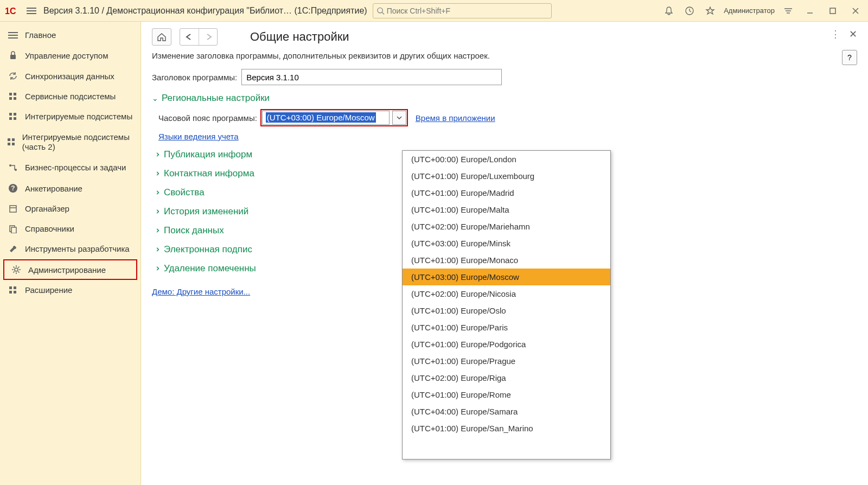  What do you see at coordinates (71, 270) in the screenshot?
I see `sidebar-item-11: Администрирование` at bounding box center [71, 270].